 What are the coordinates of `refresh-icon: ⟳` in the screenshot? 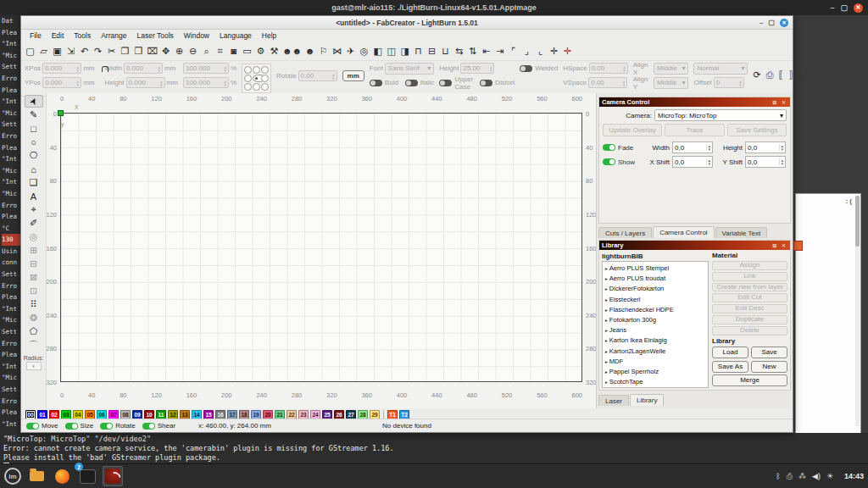 It's located at (756, 75).